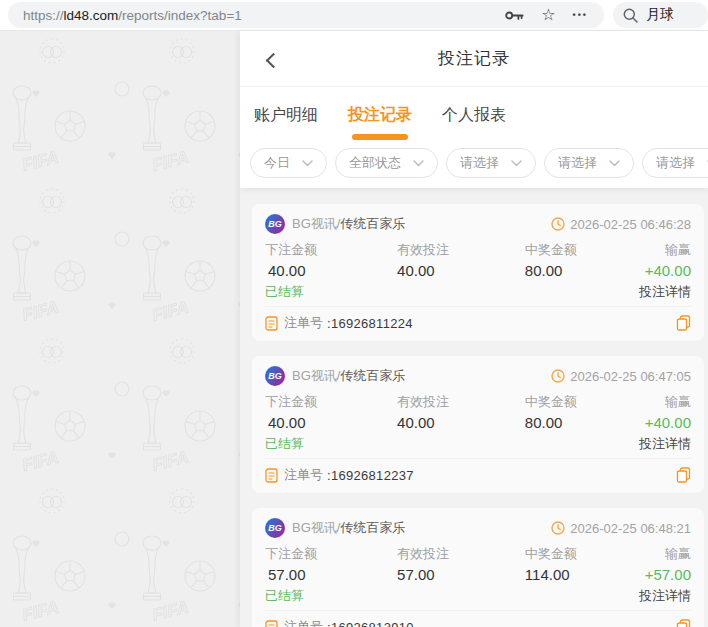  I want to click on card-header: BG BG视讯/传统百家乐 2026-02-25 06:48:21, so click(478, 528).